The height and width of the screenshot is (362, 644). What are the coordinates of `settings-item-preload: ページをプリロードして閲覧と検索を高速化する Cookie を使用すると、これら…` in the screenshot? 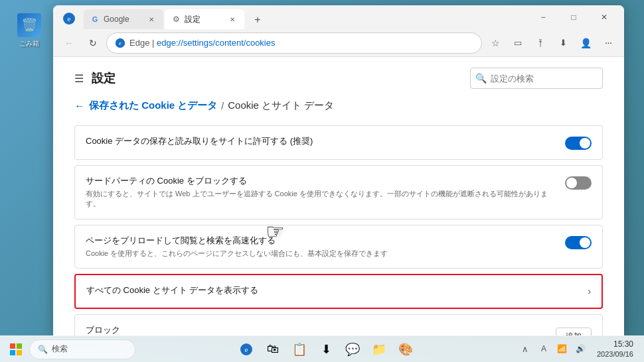 It's located at (339, 247).